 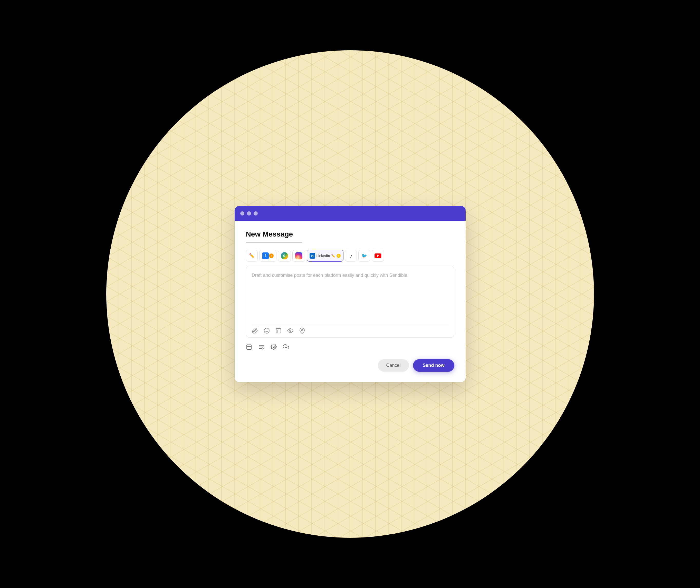 What do you see at coordinates (249, 347) in the screenshot?
I see `calendar-icon` at bounding box center [249, 347].